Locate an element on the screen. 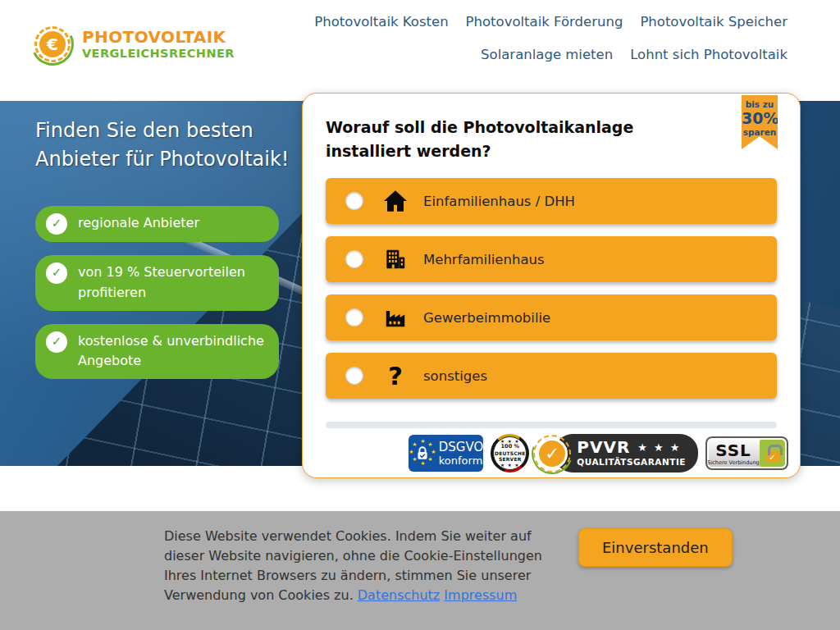  main-nav: Photovoltaik Kosten Photovoltaik Förderu… is located at coordinates (551, 38).